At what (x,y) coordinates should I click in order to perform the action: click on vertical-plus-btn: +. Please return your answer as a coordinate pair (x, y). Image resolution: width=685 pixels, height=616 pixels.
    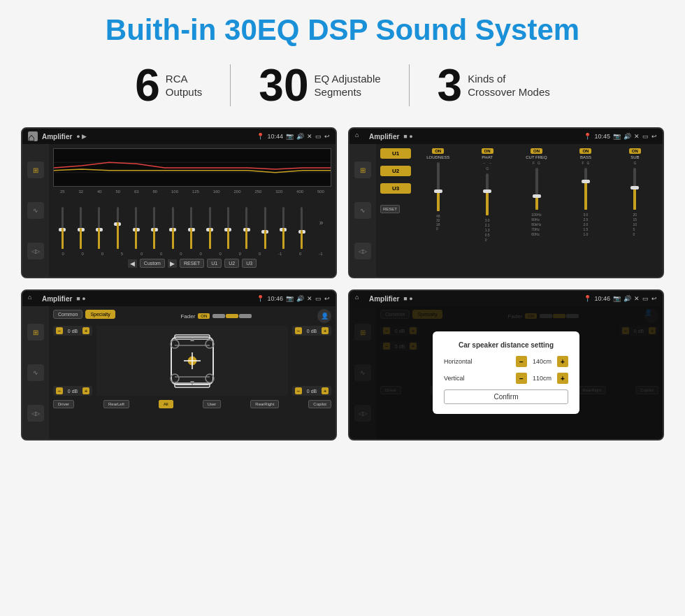
    Looking at the image, I should click on (563, 378).